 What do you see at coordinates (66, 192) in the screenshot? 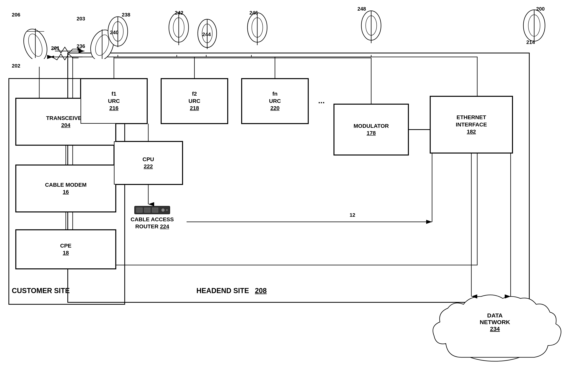
I see `cable-modem-ref: 16` at bounding box center [66, 192].